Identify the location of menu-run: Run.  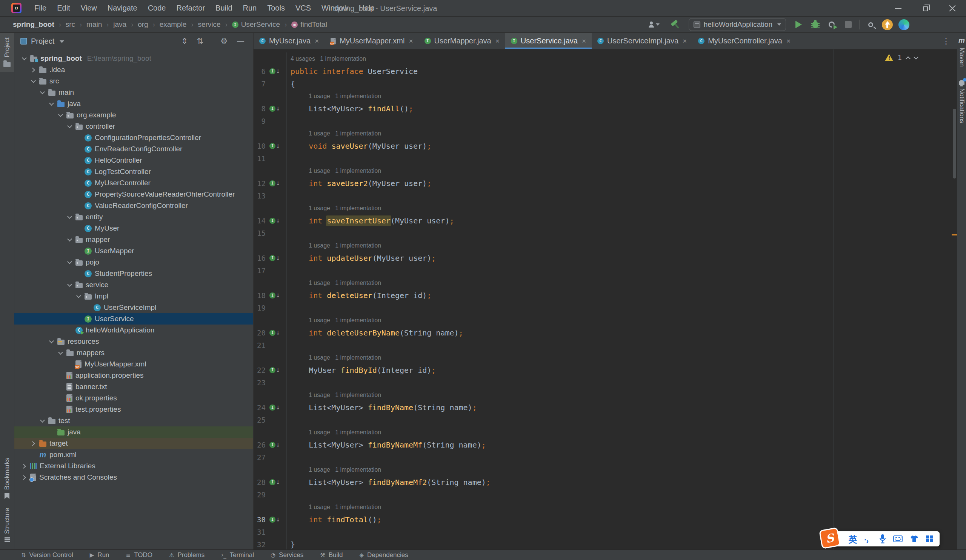
(250, 8).